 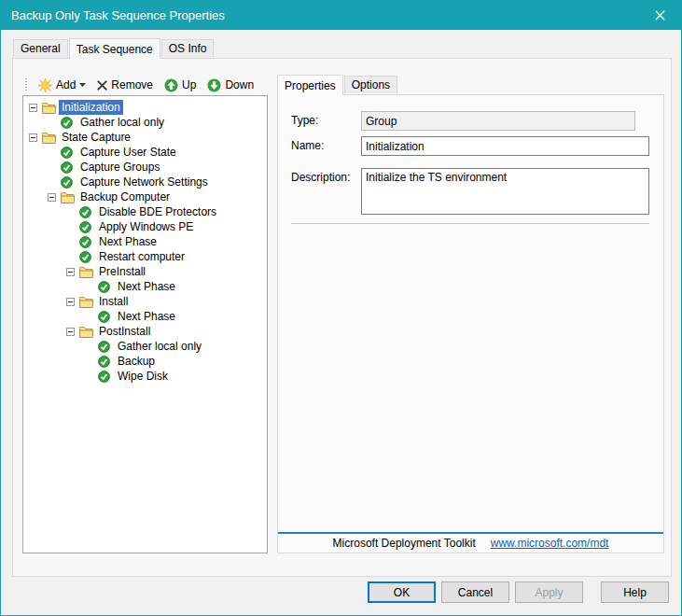 I want to click on tree-item-label: Backup Computer, so click(x=125, y=197).